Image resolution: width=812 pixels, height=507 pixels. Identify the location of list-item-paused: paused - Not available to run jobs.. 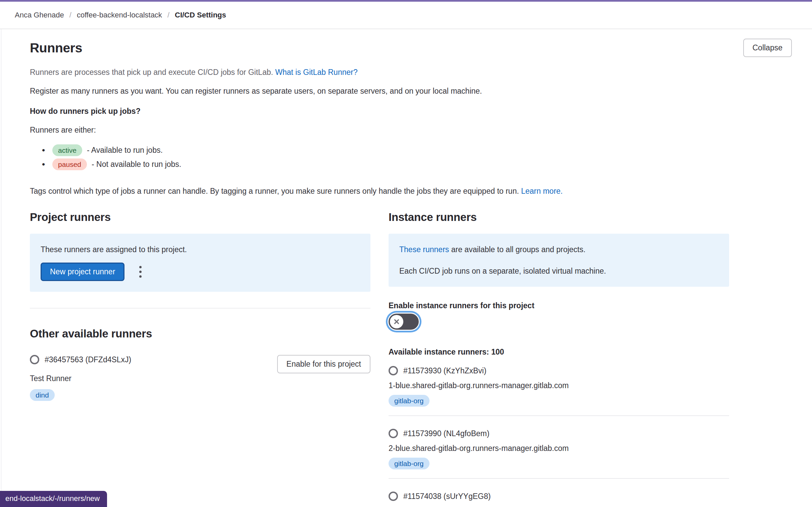
(417, 164).